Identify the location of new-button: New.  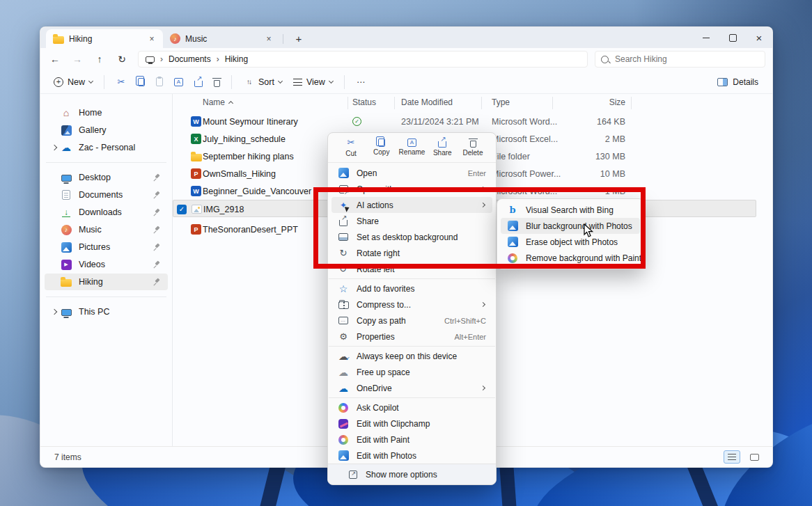
(73, 82).